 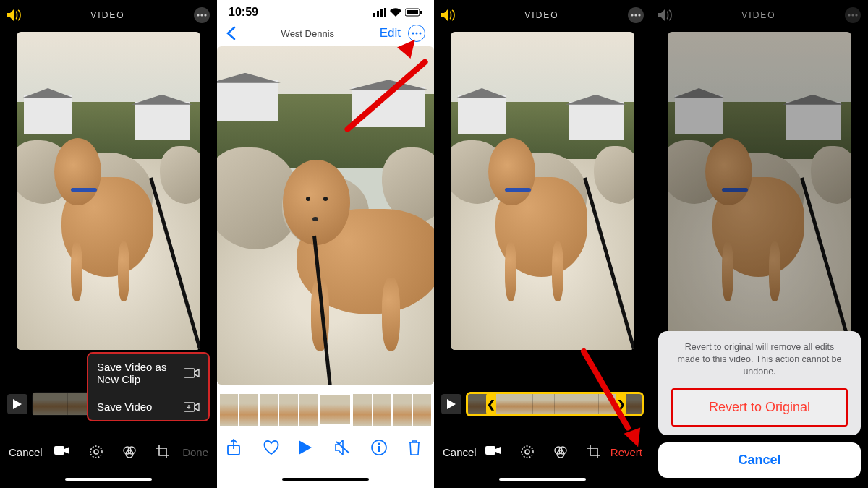 What do you see at coordinates (417, 33) in the screenshot?
I see `more-circle-icon` at bounding box center [417, 33].